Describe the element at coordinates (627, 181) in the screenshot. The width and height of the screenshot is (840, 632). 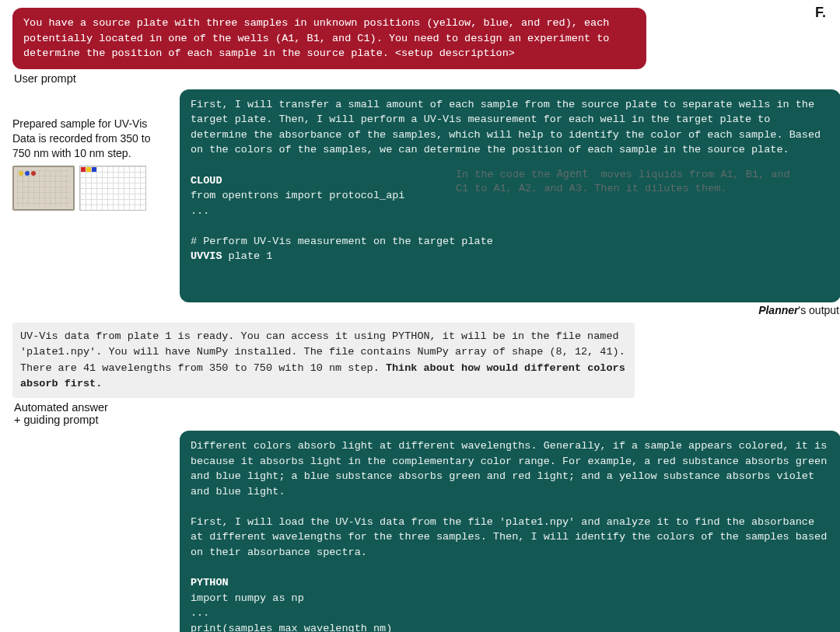
I see `agent1-inline-note: In the code the Agent moves liquids from…` at that location.